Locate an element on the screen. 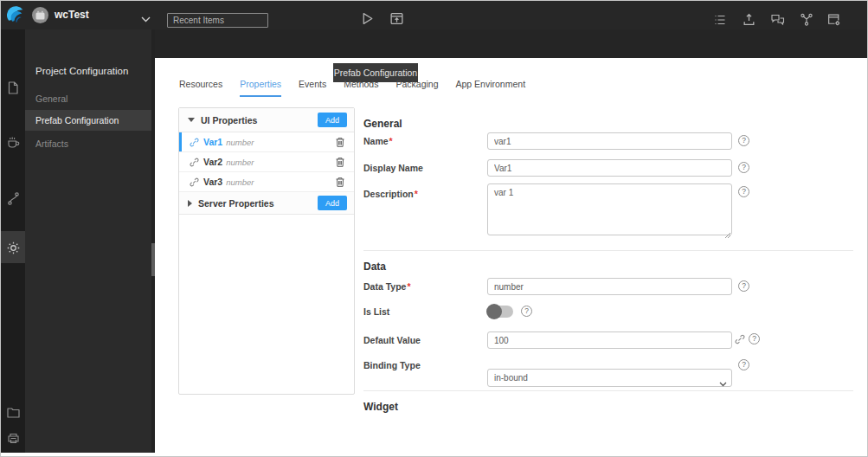  sidebar-scrollbar-thumb is located at coordinates (153, 260).